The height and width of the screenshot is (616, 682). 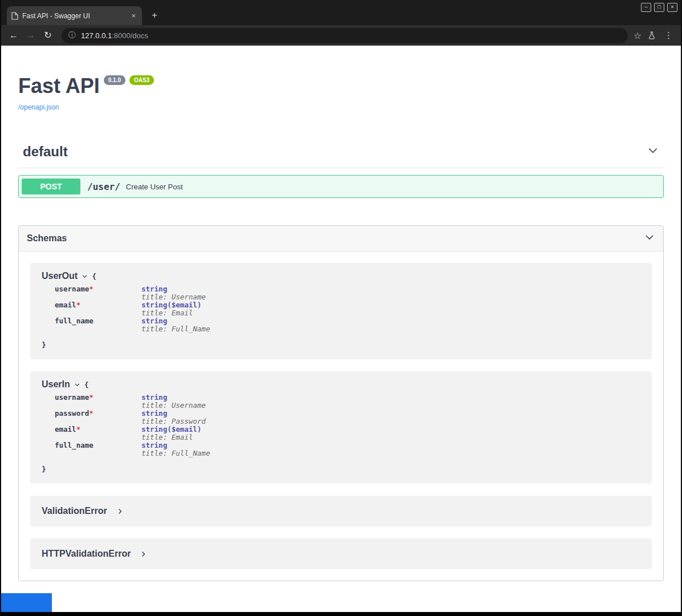 What do you see at coordinates (341, 238) in the screenshot?
I see `schemas-header: Schemas` at bounding box center [341, 238].